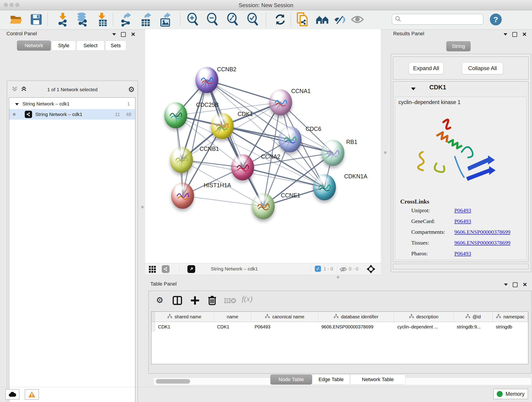 The width and height of the screenshot is (532, 402). I want to click on help-button: ?, so click(496, 19).